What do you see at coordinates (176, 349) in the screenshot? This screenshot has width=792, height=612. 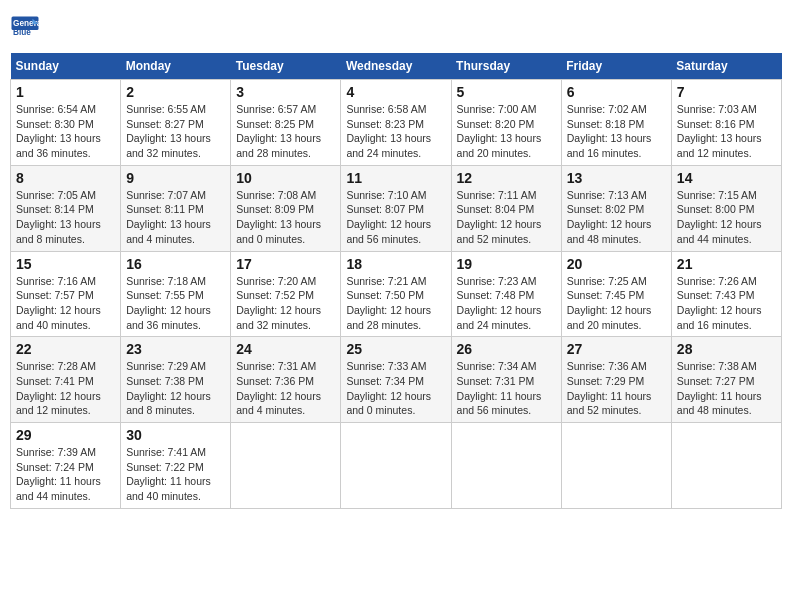 I see `day-number: 23` at bounding box center [176, 349].